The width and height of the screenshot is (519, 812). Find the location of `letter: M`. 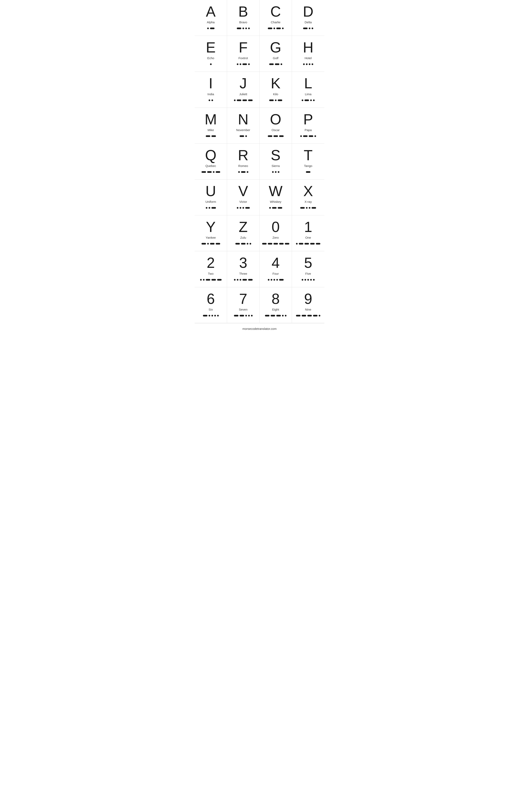

letter: M is located at coordinates (211, 119).